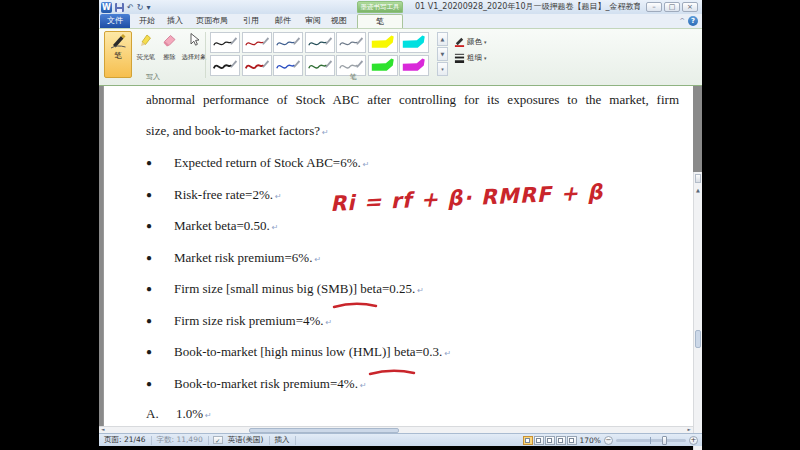 The height and width of the screenshot is (450, 800). I want to click on answer-text: 1.0%, so click(190, 414).